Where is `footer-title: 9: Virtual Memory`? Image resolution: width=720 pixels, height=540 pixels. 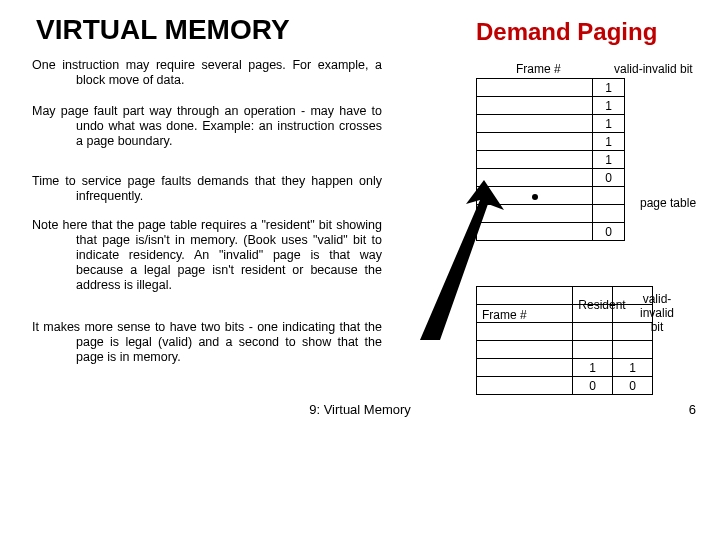
footer-title: 9: Virtual Memory is located at coordinates (360, 410).